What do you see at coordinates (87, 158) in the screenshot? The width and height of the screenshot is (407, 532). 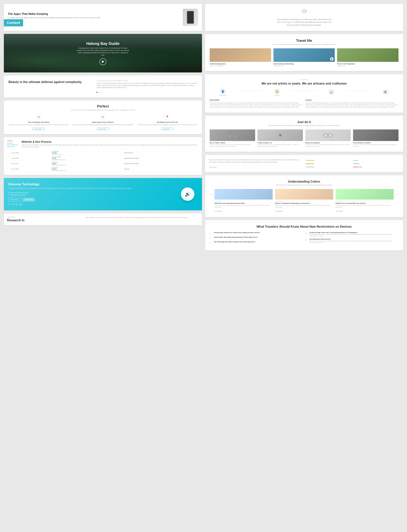 I see `row-2-name: UX DESIGNERChristychristy@company.com` at bounding box center [87, 158].